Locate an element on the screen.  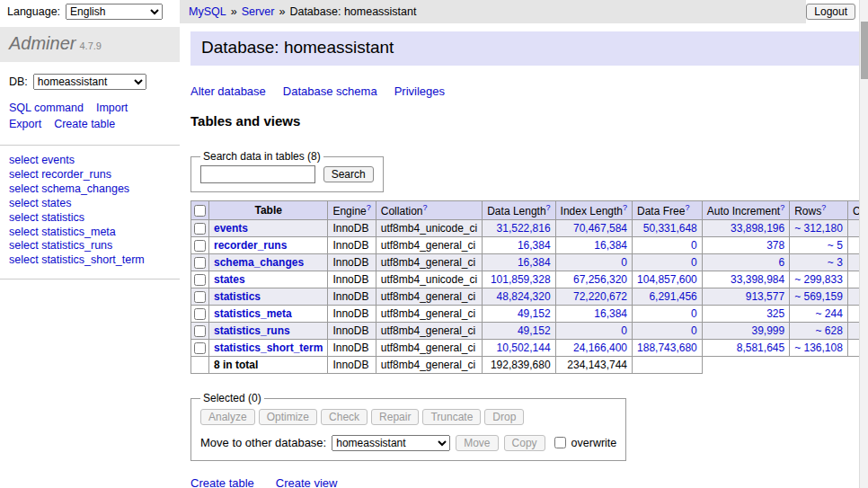
sidebar-select-statistics-runs-link: select statistics_runs is located at coordinates (90, 246).